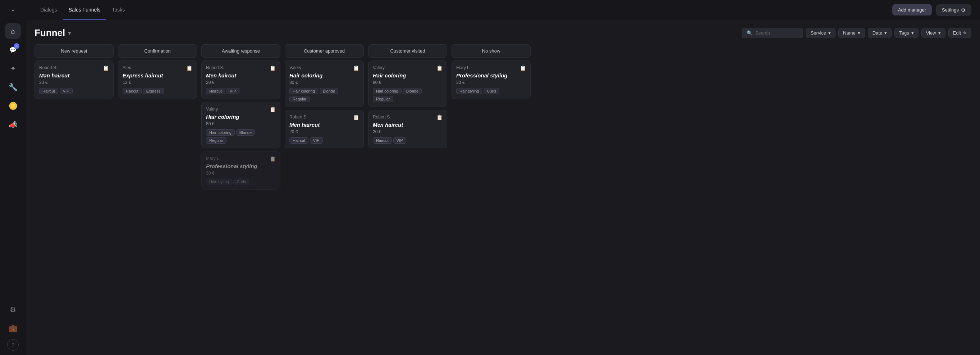 The image size is (980, 355). What do you see at coordinates (859, 33) in the screenshot?
I see `name-chevron-icon: ▾` at bounding box center [859, 33].